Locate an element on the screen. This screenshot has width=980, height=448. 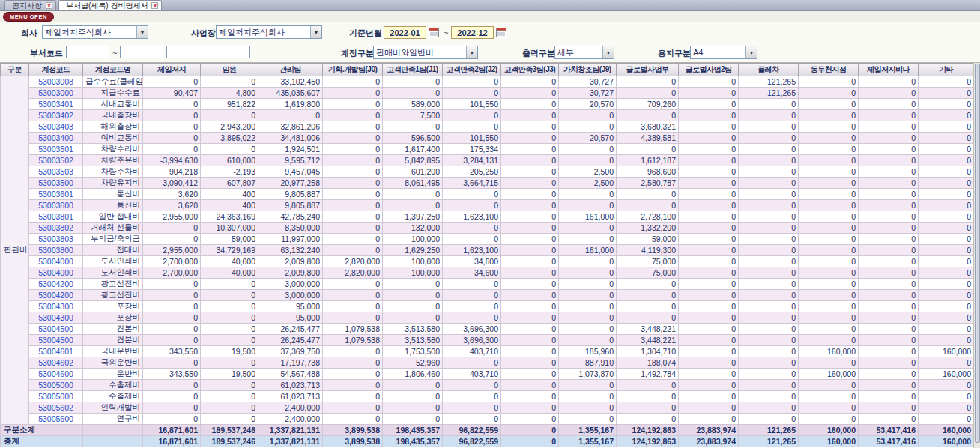
account-code-cell: 53003601 is located at coordinates (56, 195).